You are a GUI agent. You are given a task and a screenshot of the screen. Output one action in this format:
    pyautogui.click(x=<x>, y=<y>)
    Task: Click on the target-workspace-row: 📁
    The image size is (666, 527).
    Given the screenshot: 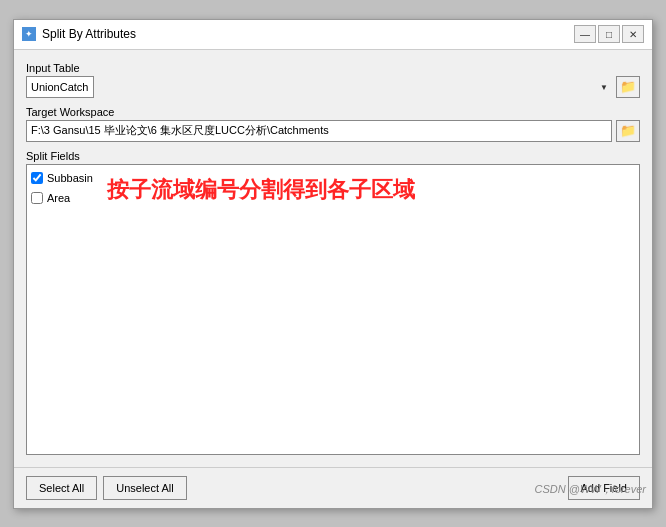 What is the action you would take?
    pyautogui.click(x=333, y=131)
    